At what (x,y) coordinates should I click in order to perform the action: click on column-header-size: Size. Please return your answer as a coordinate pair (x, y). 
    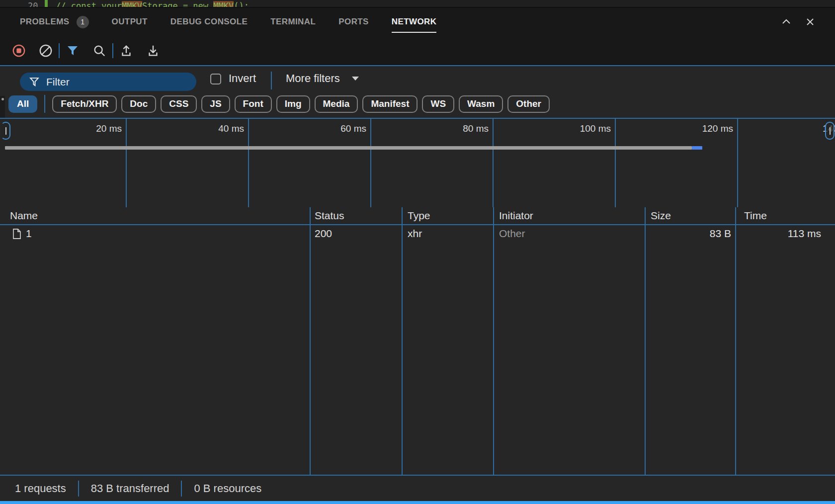
    Looking at the image, I should click on (661, 216).